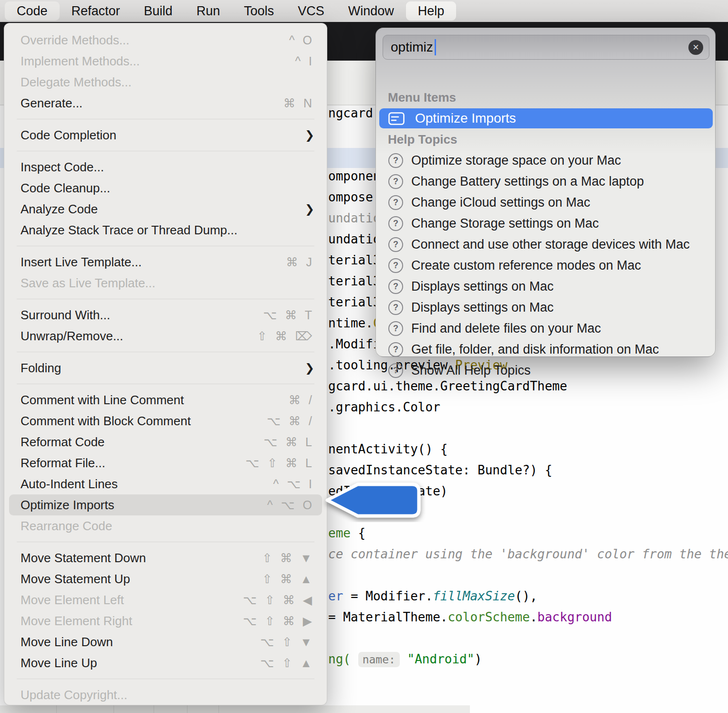 The height and width of the screenshot is (713, 728). Describe the element at coordinates (140, 663) in the screenshot. I see `menu-item-label: Move Line Up` at that location.